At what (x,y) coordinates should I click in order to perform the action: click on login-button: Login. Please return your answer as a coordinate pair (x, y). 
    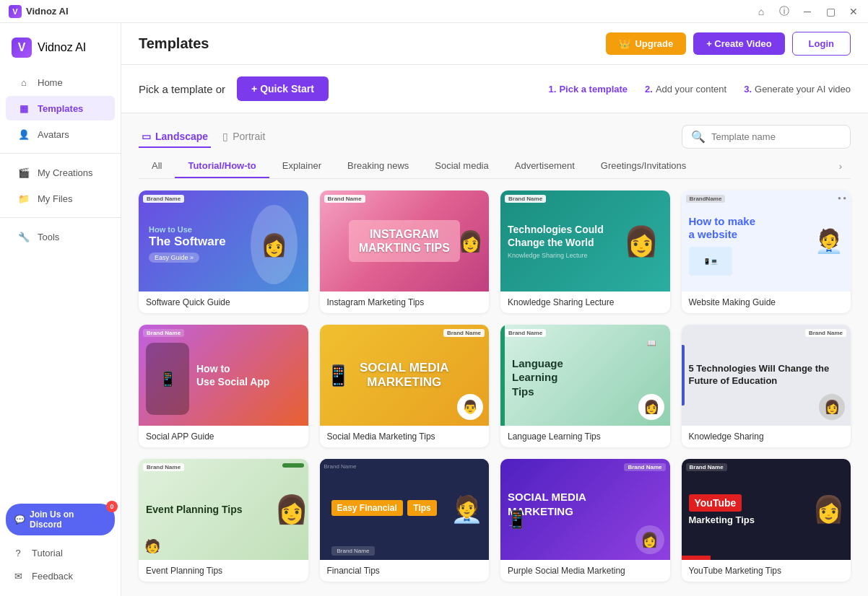
    Looking at the image, I should click on (822, 43).